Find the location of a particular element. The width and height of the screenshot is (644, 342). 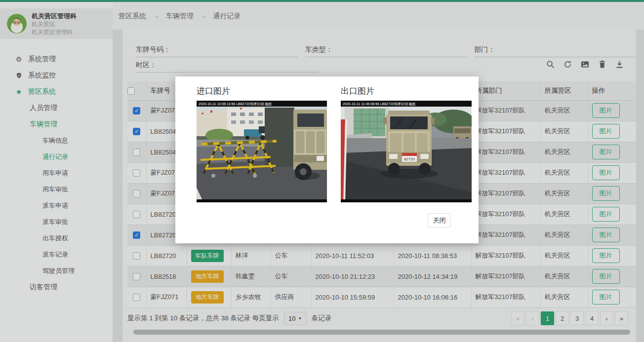

entry-photo: 2020-10-11 10:08:13:56 LB82720车牌识别 视图 is located at coordinates (262, 152).